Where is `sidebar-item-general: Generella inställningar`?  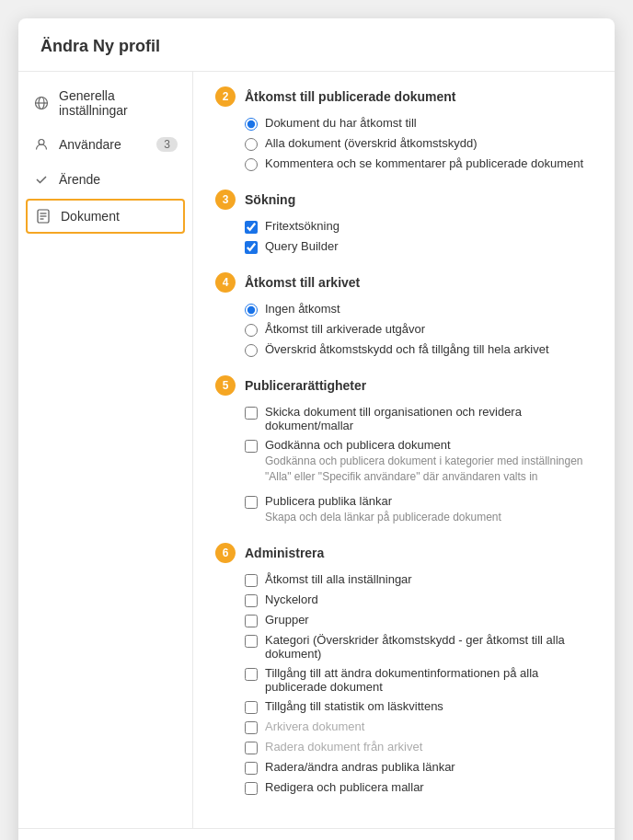 sidebar-item-general: Generella inställningar is located at coordinates (105, 103).